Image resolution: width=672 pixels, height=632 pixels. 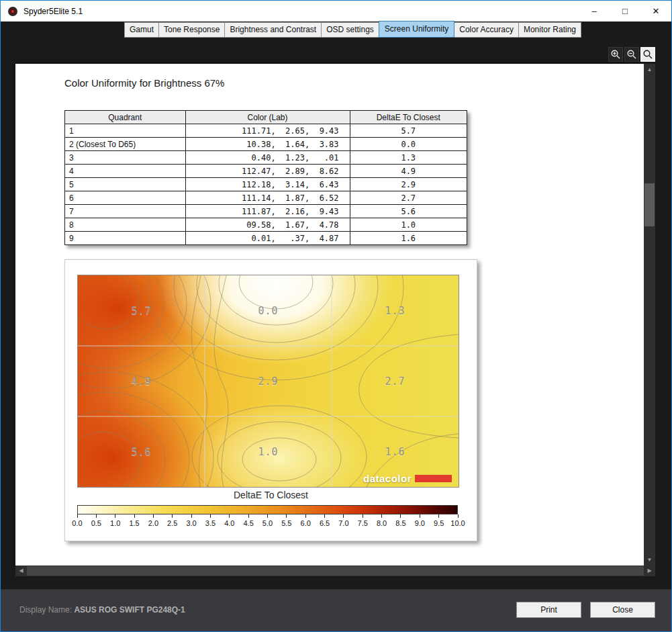 I want to click on scale-tick-label: 9.0, so click(x=420, y=523).